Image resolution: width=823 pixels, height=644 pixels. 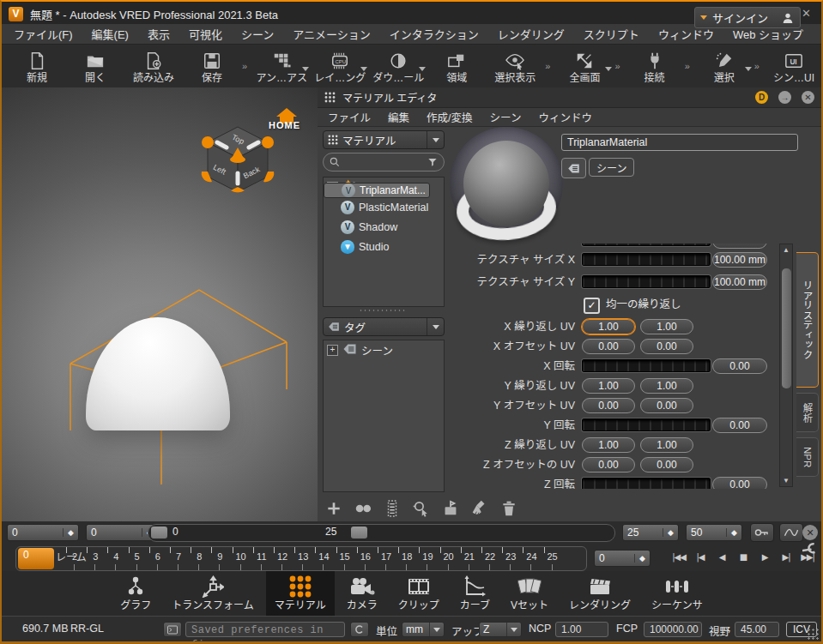 I want to click on dock-rendering: レンダリング, so click(x=600, y=593).